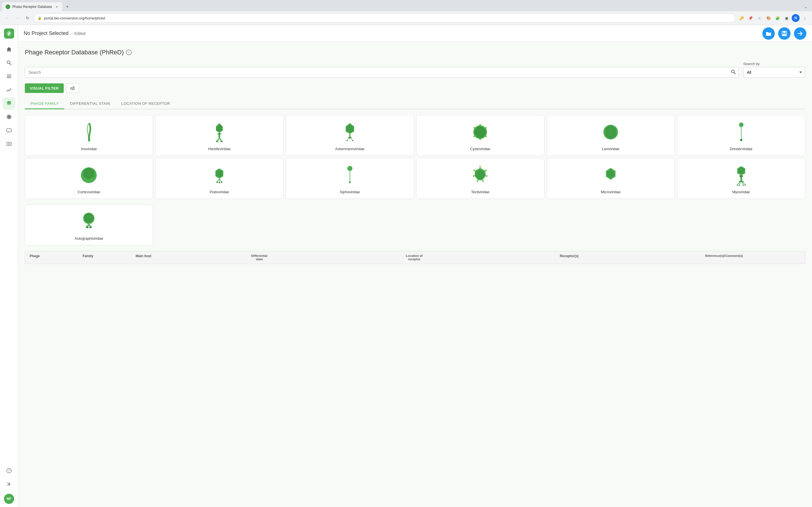  I want to click on phage-card-myoviridae: Myoviridae, so click(741, 178).